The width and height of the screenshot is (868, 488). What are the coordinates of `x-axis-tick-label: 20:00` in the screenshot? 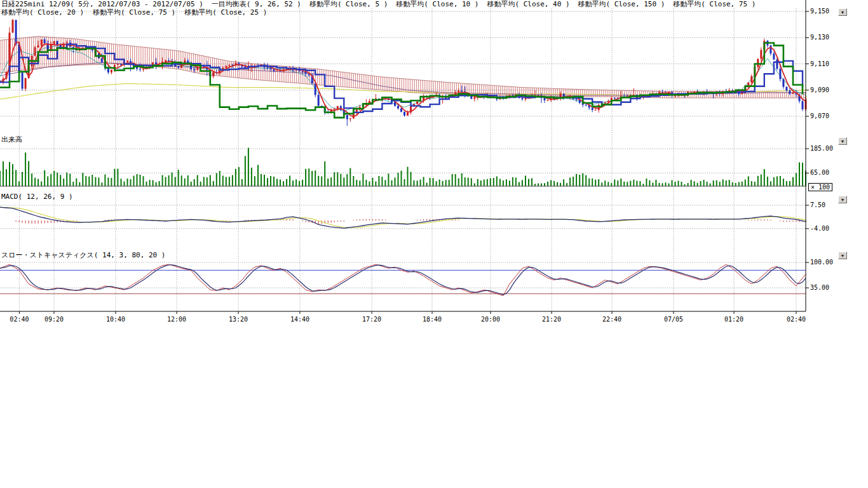 It's located at (491, 320).